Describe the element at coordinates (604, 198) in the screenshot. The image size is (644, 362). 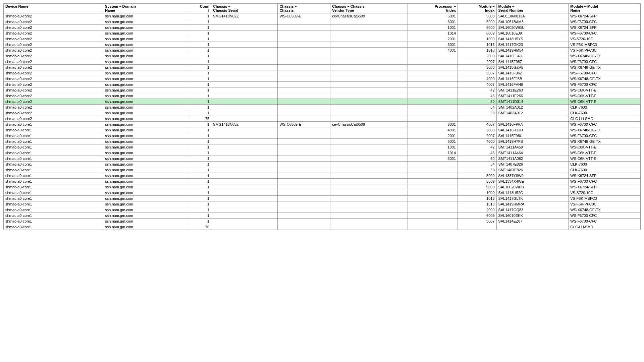
I see `table-cell: VS-F6K-MSFC3` at that location.